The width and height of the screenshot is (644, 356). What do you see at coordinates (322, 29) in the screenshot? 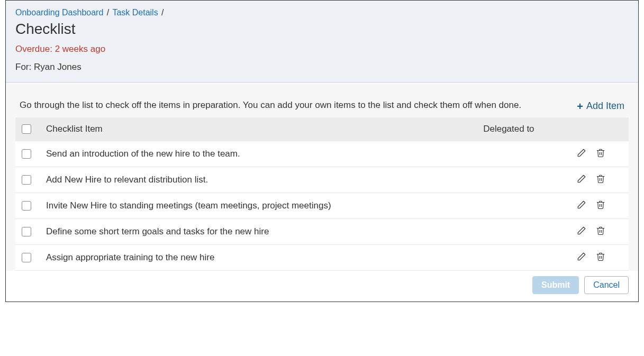
I see `page-title: Checklist` at bounding box center [322, 29].